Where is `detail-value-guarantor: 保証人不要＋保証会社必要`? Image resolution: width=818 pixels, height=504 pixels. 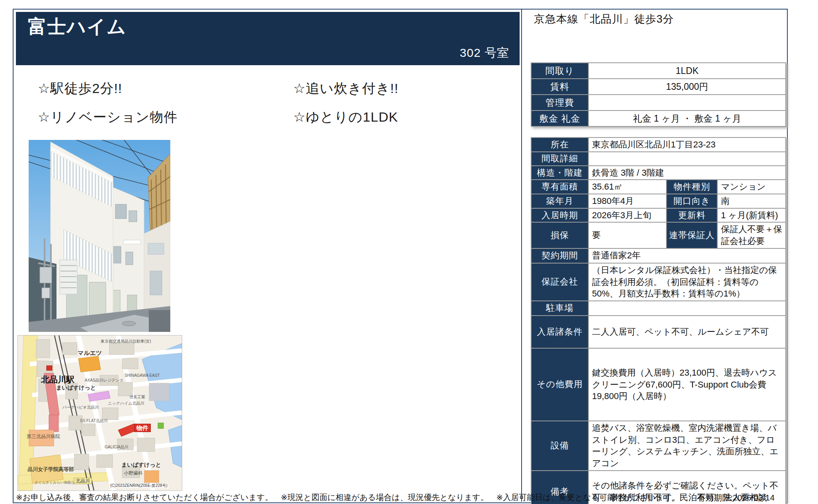
detail-value-guarantor: 保証人不要＋保証会社必要 is located at coordinates (752, 235).